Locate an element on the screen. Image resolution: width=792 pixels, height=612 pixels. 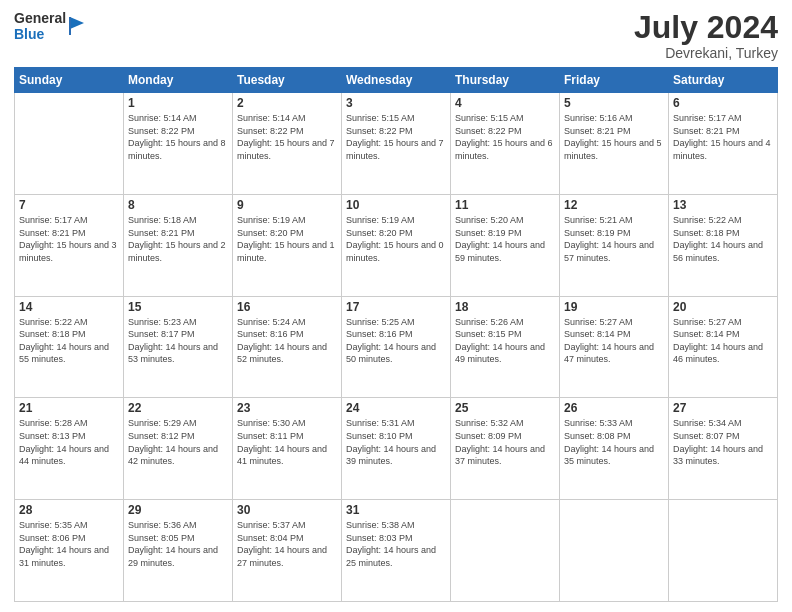
col-thursday: Thursday is located at coordinates (506, 80).